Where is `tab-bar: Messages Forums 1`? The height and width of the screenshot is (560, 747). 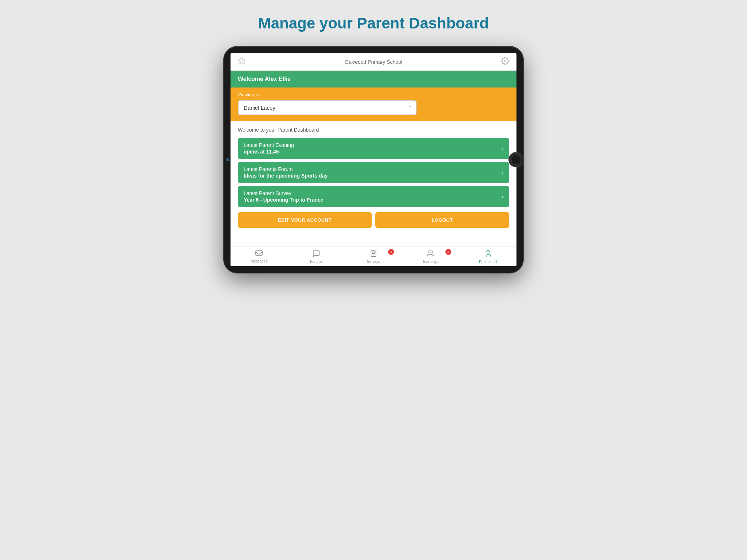
tab-bar: Messages Forums 1 is located at coordinates (374, 256).